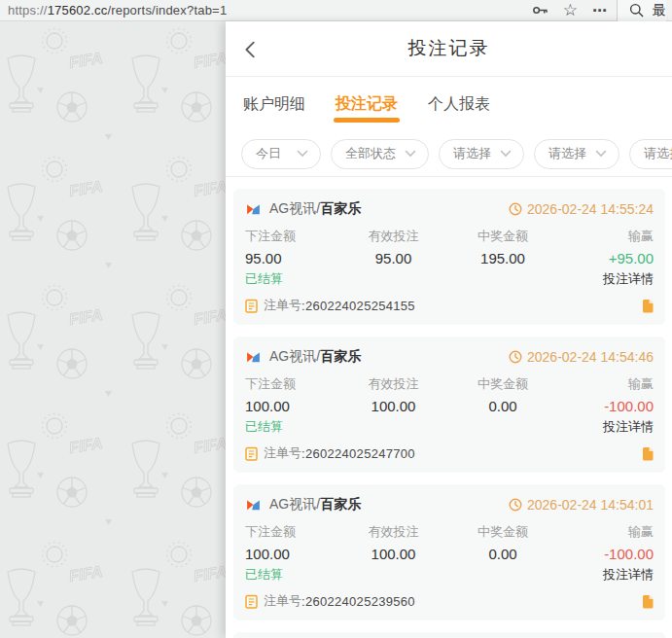  I want to click on browser-search-zone: 最, so click(642, 11).